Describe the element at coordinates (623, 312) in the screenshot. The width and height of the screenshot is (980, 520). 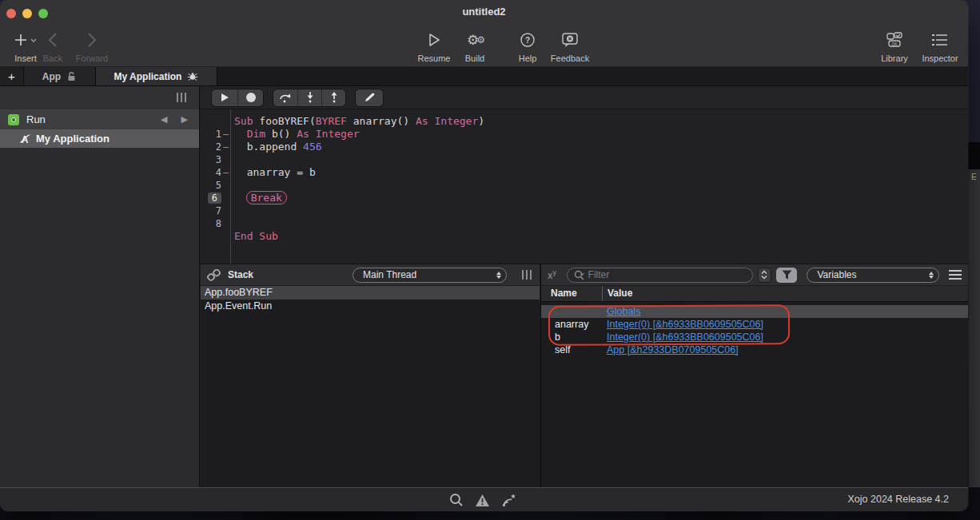
I see `variable-value-link: Globals` at that location.